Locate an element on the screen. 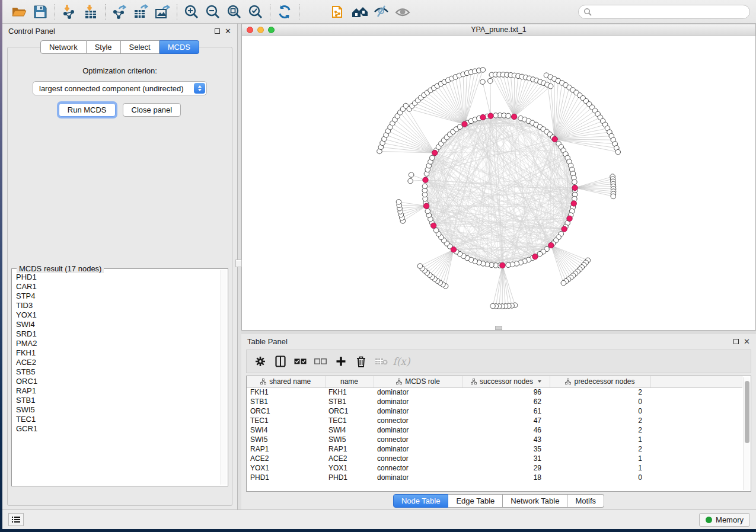 The image size is (756, 532). table-cell: 0 is located at coordinates (600, 411).